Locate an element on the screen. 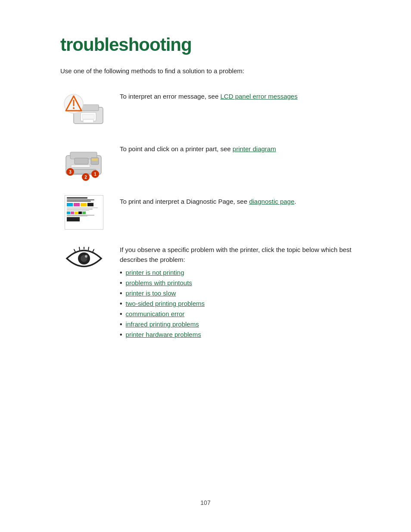  list-item-comm-error: communication error is located at coordinates (240, 314).